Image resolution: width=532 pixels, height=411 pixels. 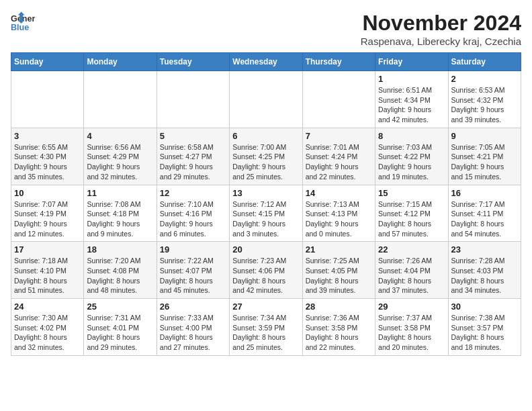 I want to click on day-number: 25, so click(x=120, y=306).